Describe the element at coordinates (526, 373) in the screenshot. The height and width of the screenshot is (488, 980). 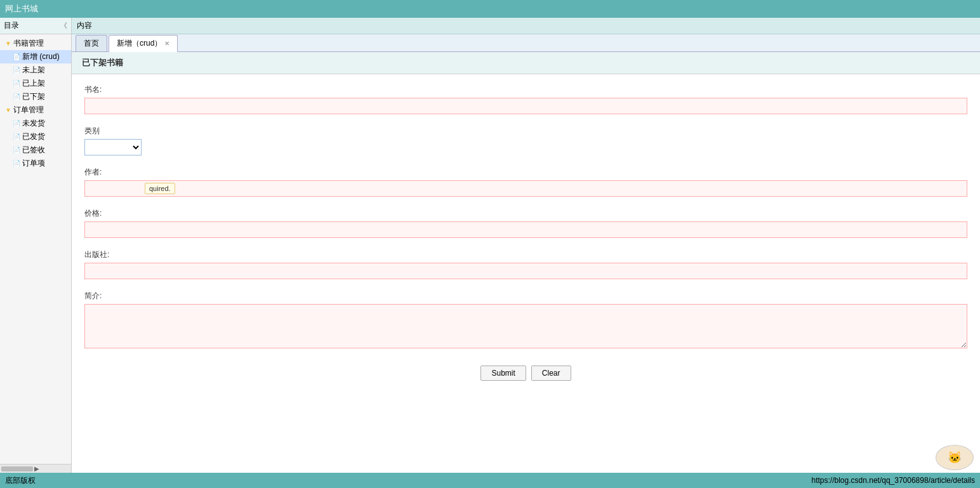
I see `button-row: Submit Clear` at that location.